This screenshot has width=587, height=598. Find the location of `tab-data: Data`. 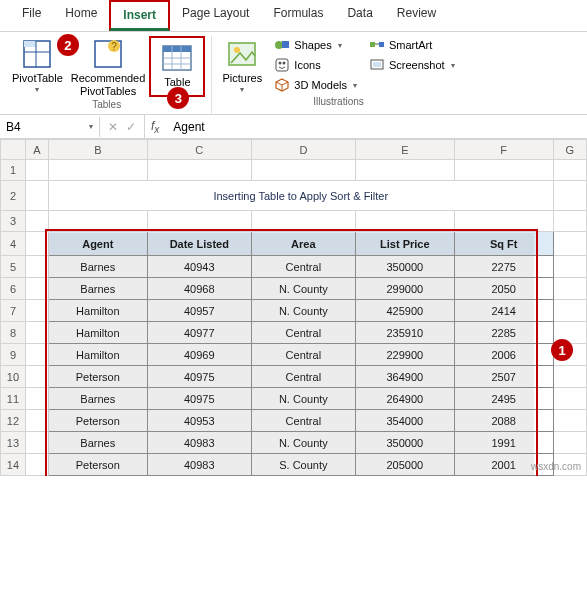

tab-data: Data is located at coordinates (360, 16).